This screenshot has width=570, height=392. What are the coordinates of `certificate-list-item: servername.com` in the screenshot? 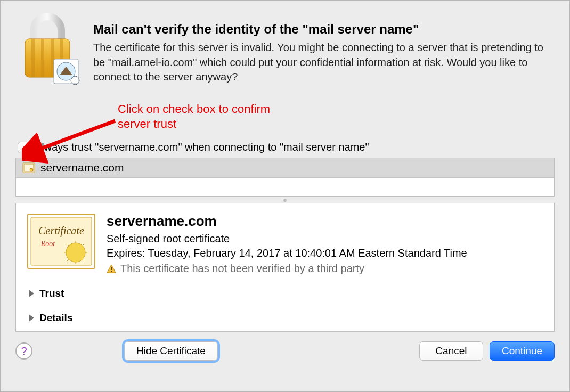 It's located at (285, 168).